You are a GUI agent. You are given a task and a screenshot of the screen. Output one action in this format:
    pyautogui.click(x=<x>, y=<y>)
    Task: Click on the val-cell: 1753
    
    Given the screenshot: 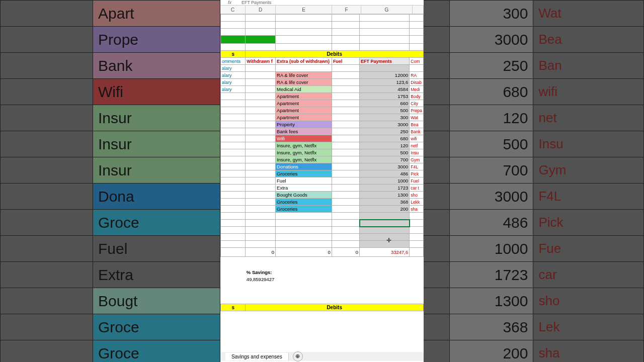 What is the action you would take?
    pyautogui.click(x=384, y=97)
    